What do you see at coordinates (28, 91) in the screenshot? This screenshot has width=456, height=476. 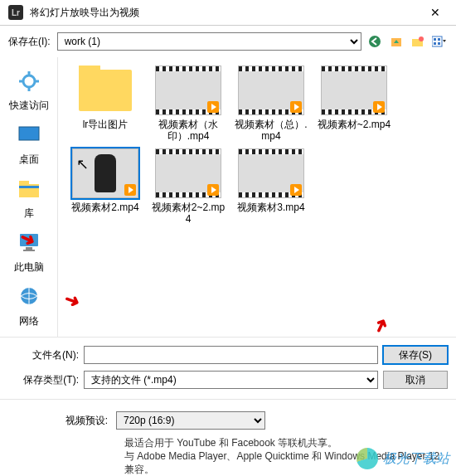 I see `sidebar-quick-access: 快速访问` at bounding box center [28, 91].